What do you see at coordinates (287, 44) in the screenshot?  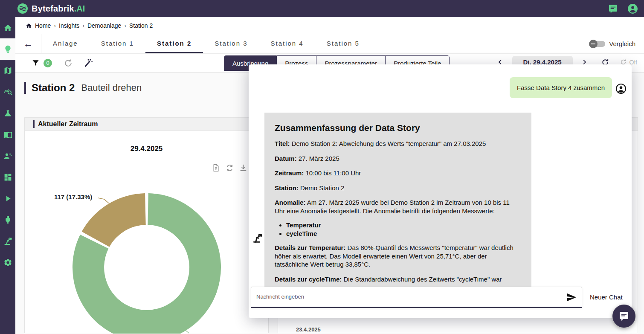 I see `tab-station-4: Station 4` at bounding box center [287, 44].